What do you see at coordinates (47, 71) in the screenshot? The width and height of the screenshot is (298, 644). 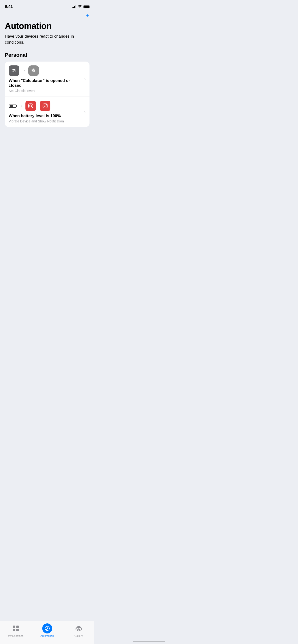 I see `automation-icons-row: →` at bounding box center [47, 71].